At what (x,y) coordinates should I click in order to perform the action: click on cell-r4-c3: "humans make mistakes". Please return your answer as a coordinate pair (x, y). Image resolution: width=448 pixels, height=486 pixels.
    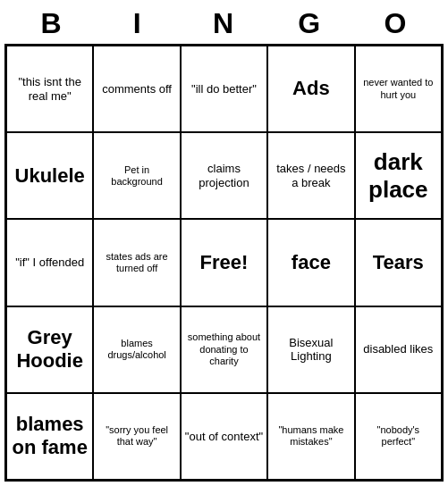
    Looking at the image, I should click on (311, 436).